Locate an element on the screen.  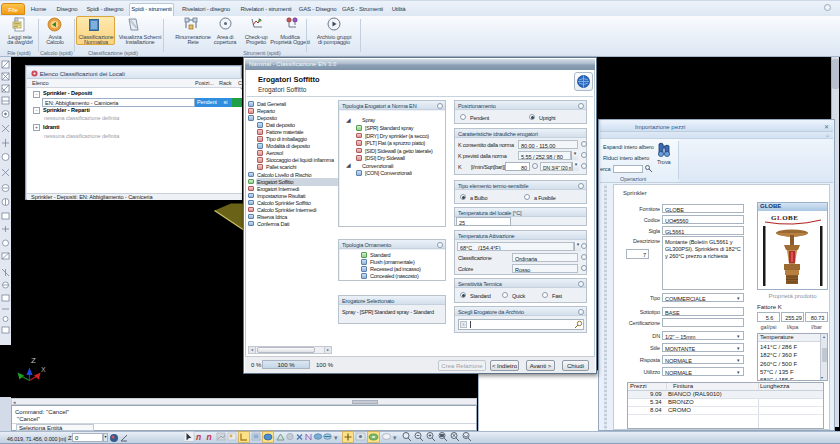
svg-text: Z is located at coordinates (34, 360).